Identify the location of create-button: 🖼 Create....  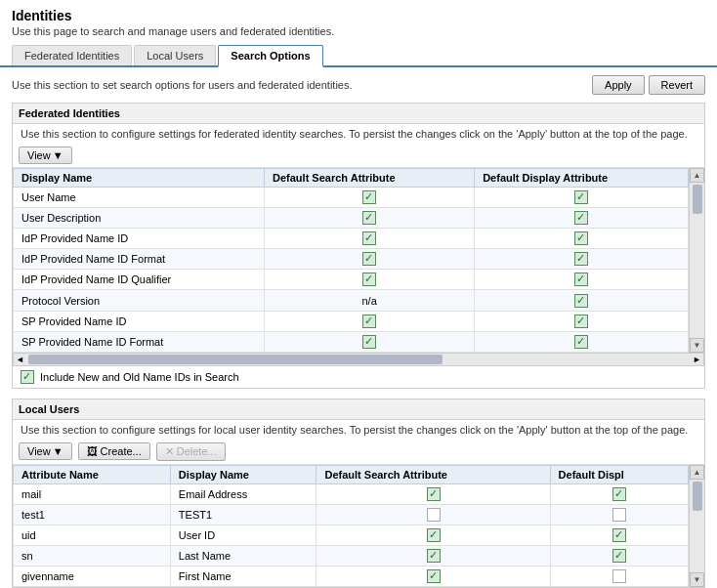
(114, 451).